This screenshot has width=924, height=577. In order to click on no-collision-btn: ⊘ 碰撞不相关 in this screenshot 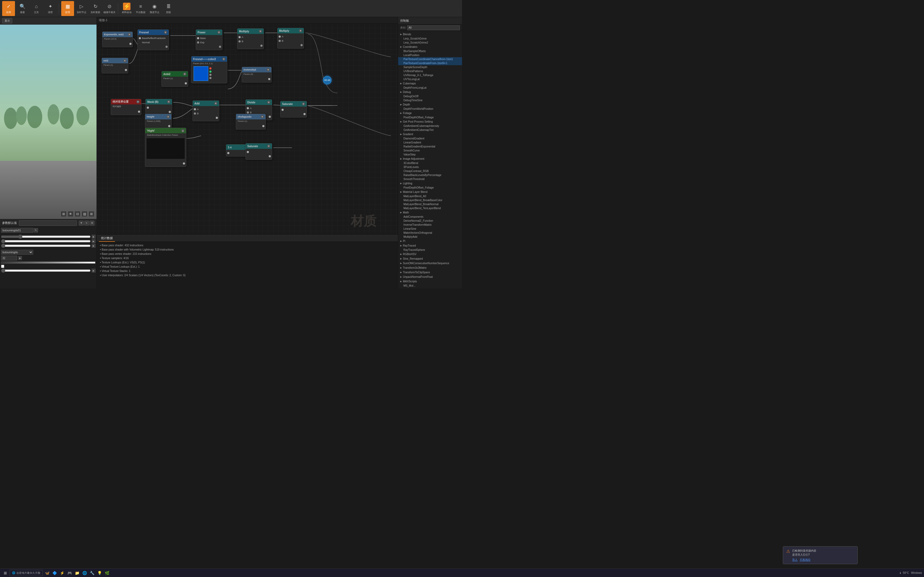, I will do `click(109, 8)`.